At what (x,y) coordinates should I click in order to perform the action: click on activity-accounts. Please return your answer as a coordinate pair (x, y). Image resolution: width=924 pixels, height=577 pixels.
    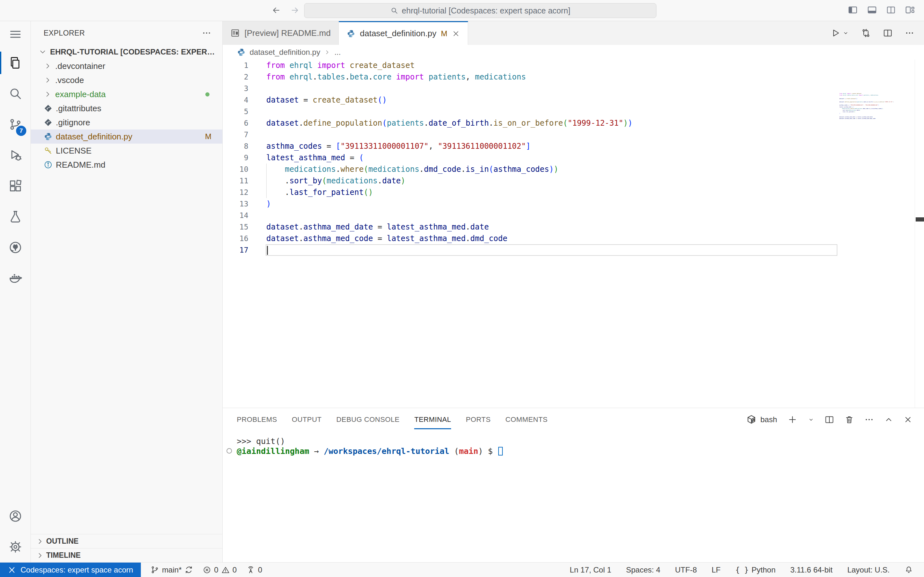
    Looking at the image, I should click on (15, 516).